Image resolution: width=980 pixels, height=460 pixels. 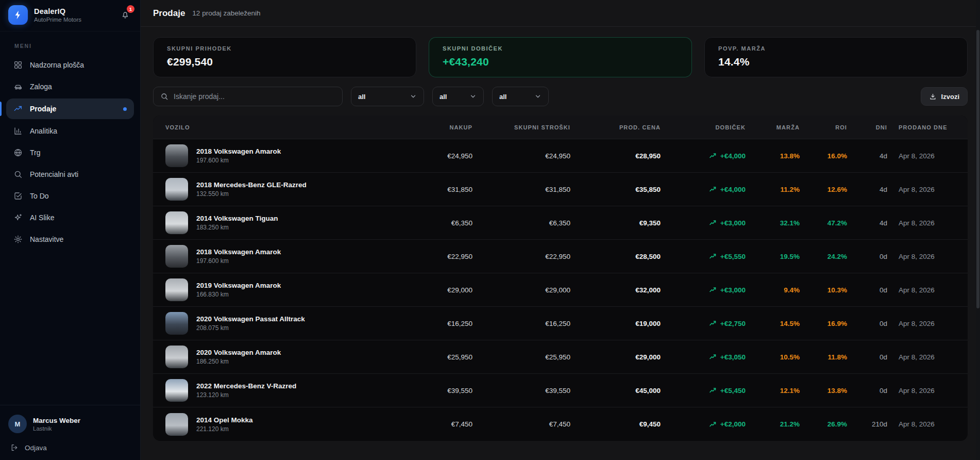 What do you see at coordinates (561, 57) in the screenshot?
I see `stat-card-profit: SKUPNI DOBIČEK +€43,240` at bounding box center [561, 57].